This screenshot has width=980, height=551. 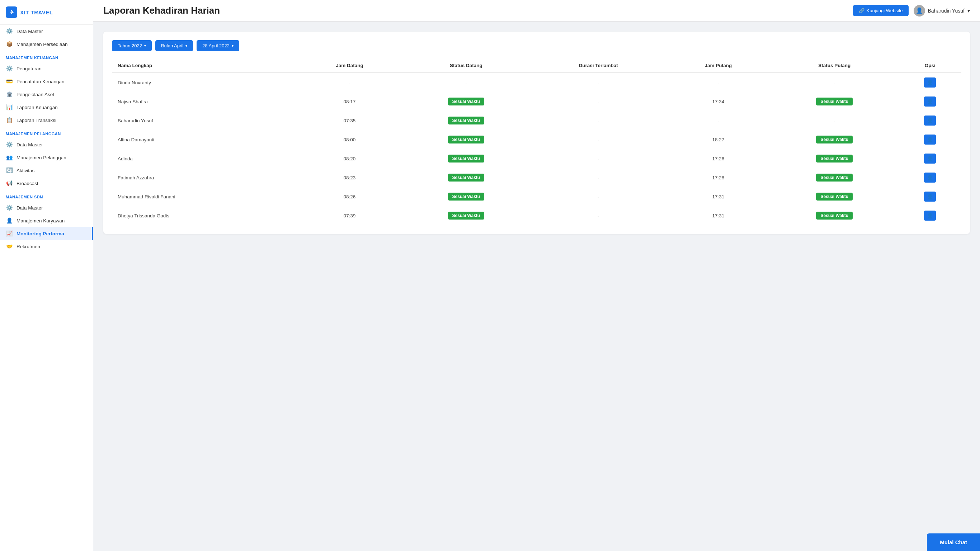 I want to click on table-cell: Adinda, so click(x=205, y=159).